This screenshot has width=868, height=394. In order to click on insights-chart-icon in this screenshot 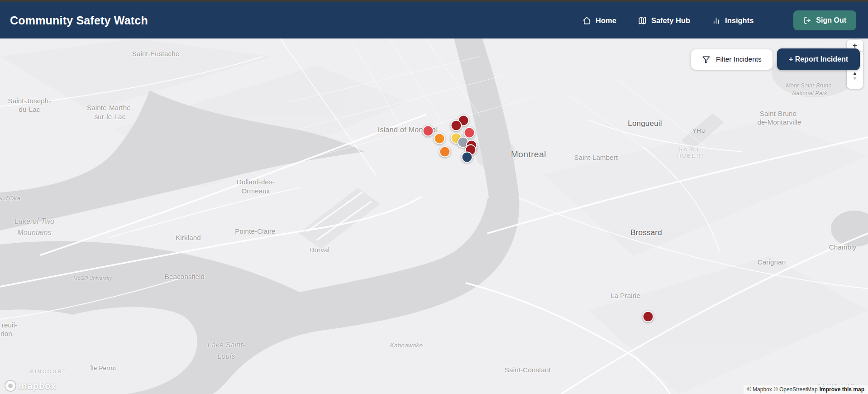, I will do `click(716, 21)`.